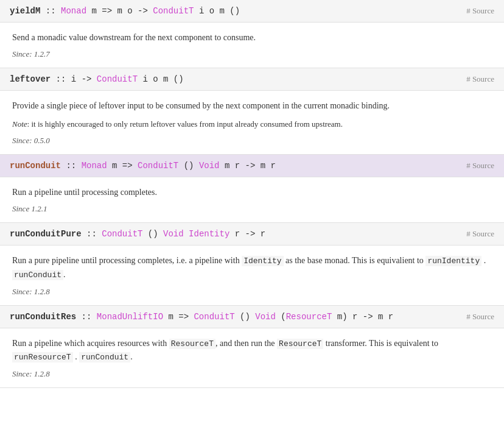  I want to click on sig-name: leftover, so click(30, 79).